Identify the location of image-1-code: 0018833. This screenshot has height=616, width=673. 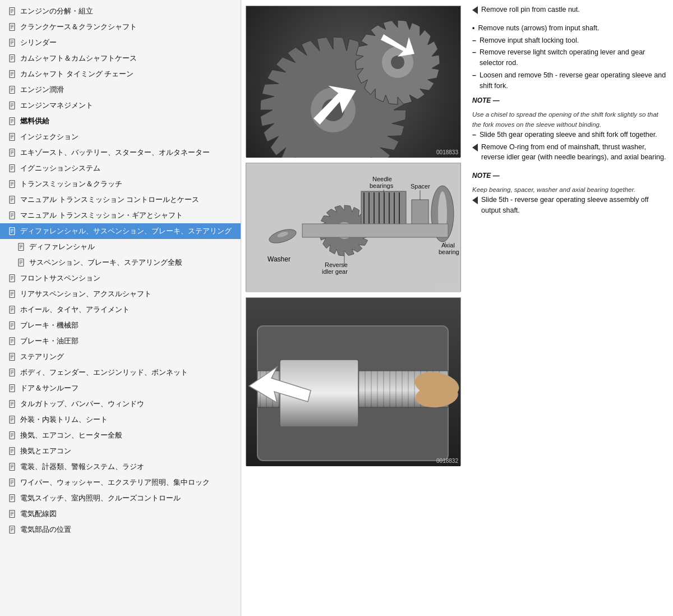
(448, 153).